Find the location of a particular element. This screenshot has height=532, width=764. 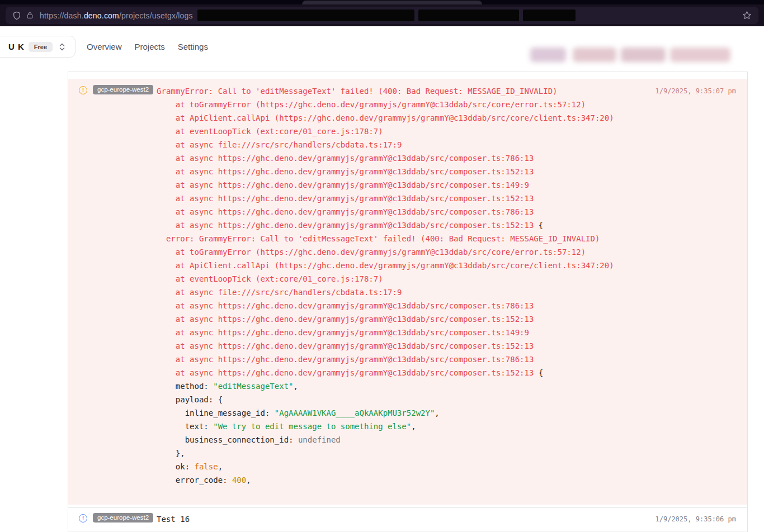

log-line: error: GrammyError: Call to 'editMessage… is located at coordinates (403, 239).